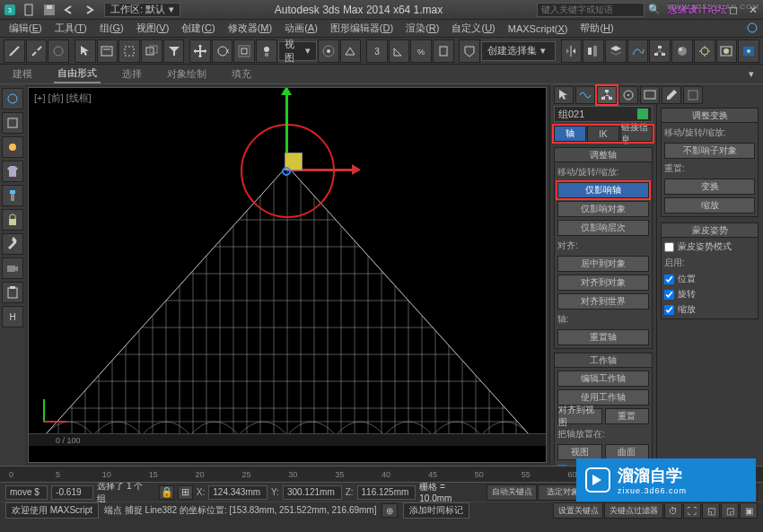 The image size is (763, 532). Describe the element at coordinates (692, 510) in the screenshot. I see `min-max-icon: ⛶` at that location.